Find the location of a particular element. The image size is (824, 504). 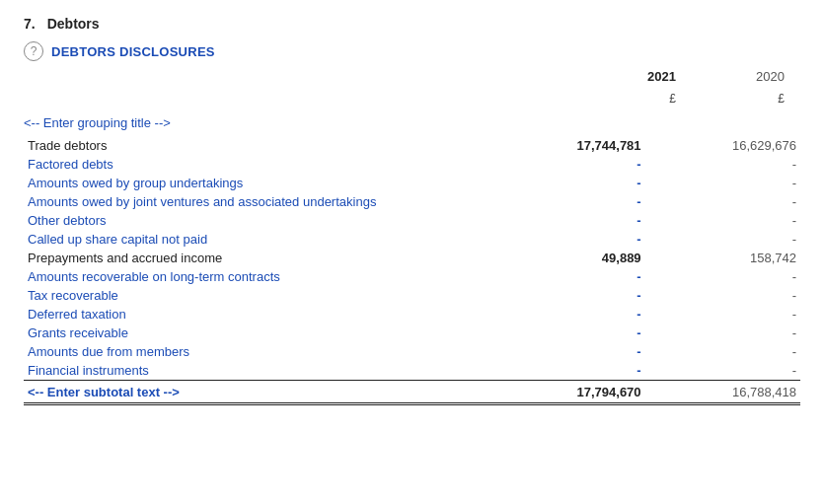

section-number: 7. is located at coordinates (30, 24).